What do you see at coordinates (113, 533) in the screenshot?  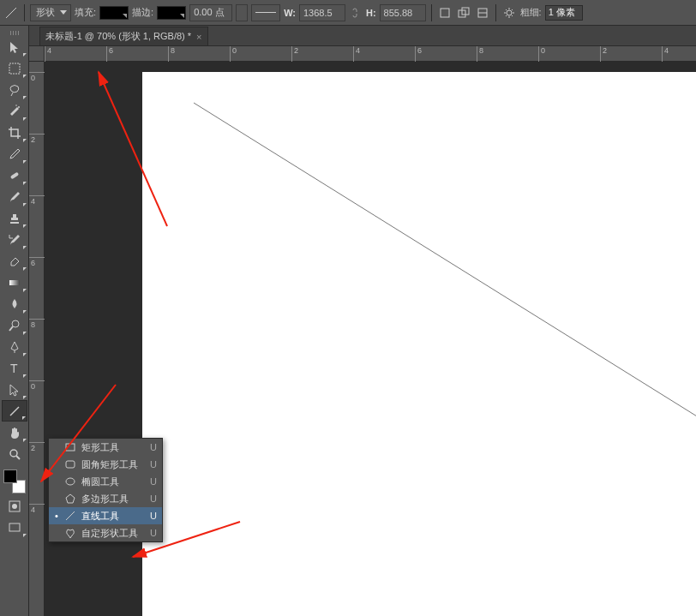 I see `flyout-item-label: 自定形状工具` at bounding box center [113, 533].